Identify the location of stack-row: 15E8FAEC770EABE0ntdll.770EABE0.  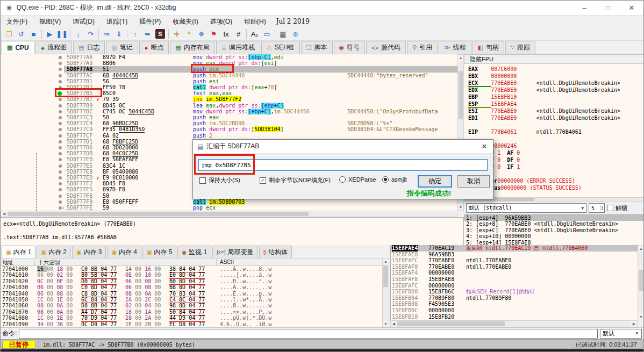
(514, 261).